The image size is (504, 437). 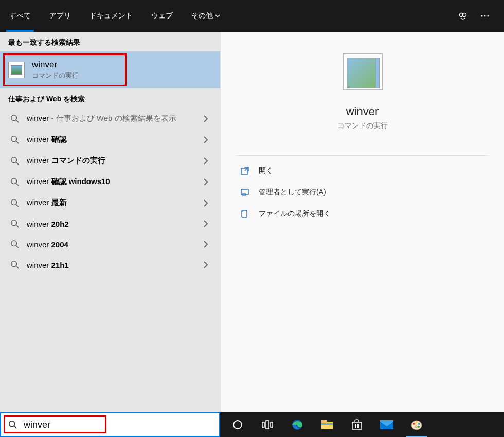 I want to click on best-match-item: winver コマンドの実行, so click(x=110, y=70).